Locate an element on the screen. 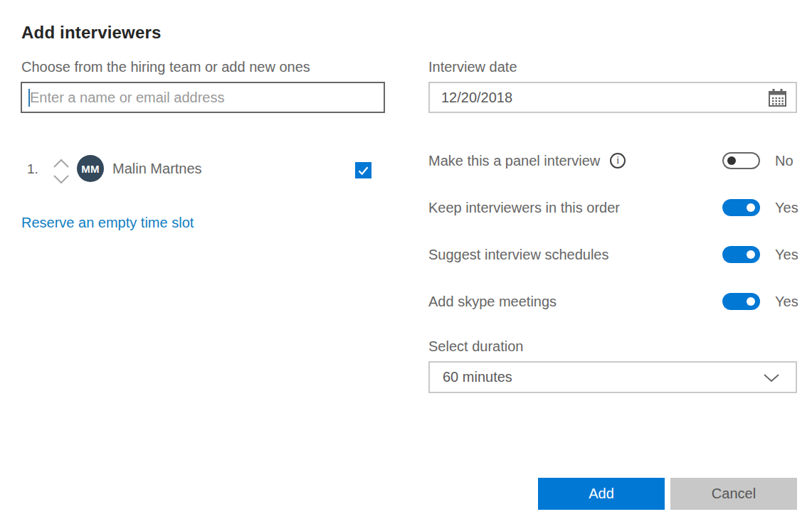 This screenshot has height=524, width=812. choose-hiring-team-label: Choose from the hiring team or add new o… is located at coordinates (166, 67).